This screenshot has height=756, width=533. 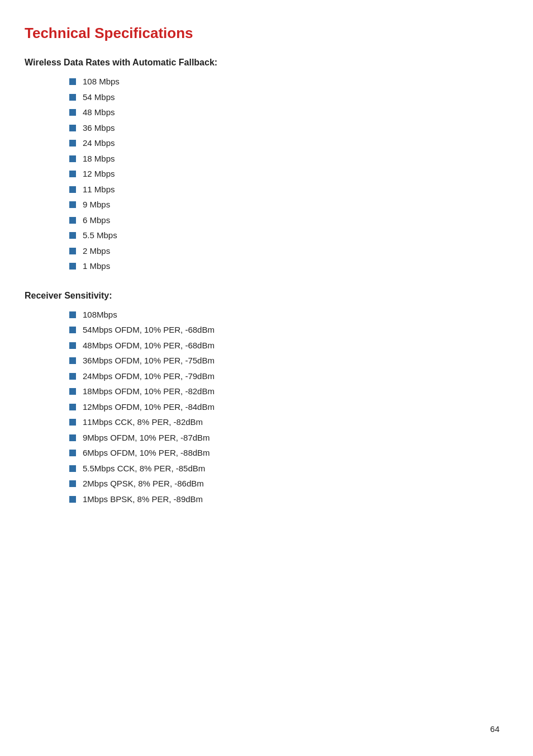 I want to click on list-item-text: 48Mbps OFDM, 10% PER, -68dBm, so click(x=149, y=346).